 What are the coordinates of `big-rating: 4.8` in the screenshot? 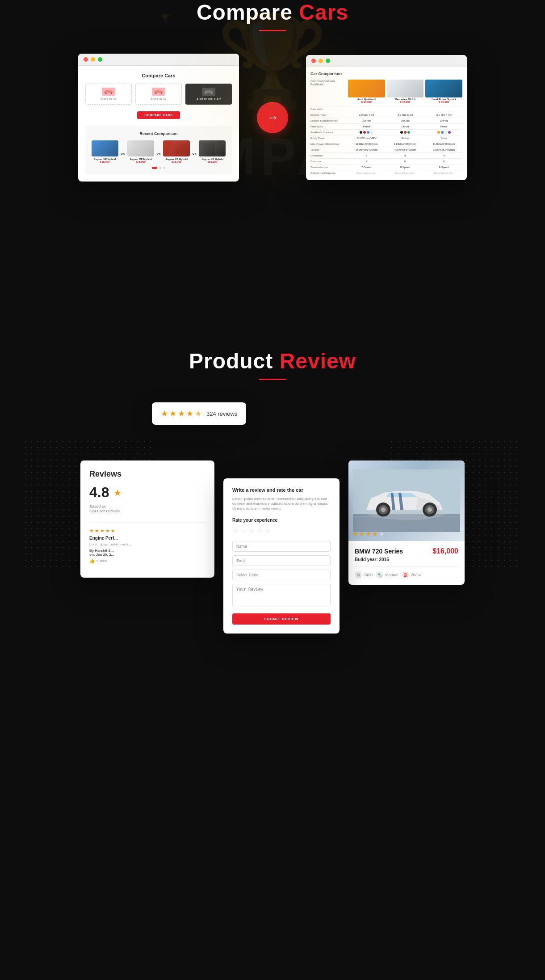 It's located at (99, 493).